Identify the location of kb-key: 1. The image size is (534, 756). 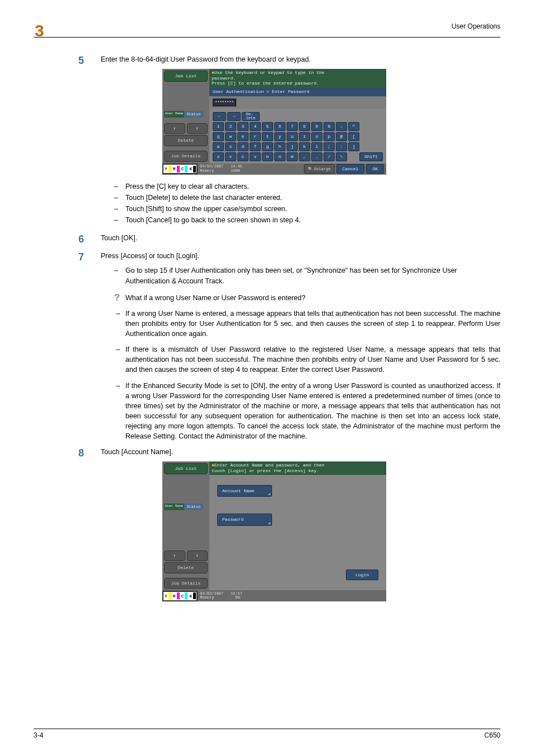
(218, 127).